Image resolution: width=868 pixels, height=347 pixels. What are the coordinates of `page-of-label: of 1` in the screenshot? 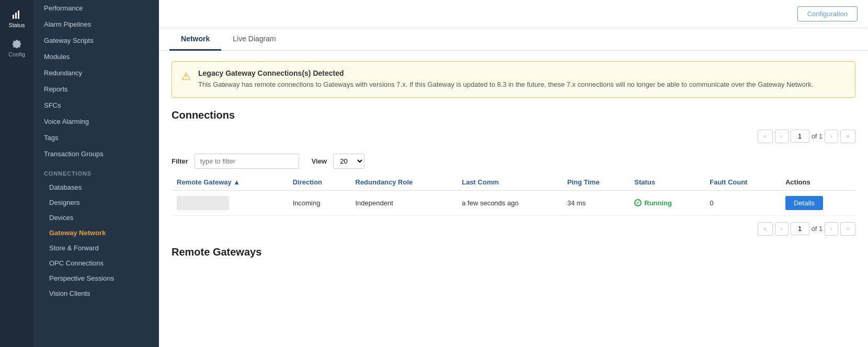 It's located at (817, 136).